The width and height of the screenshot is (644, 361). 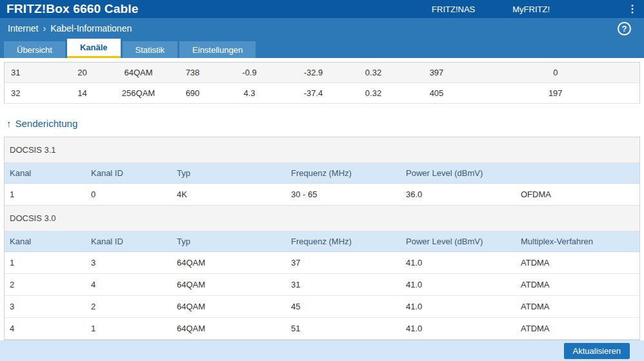 I want to click on link-myfritz: MyFRITZ!, so click(x=531, y=9).